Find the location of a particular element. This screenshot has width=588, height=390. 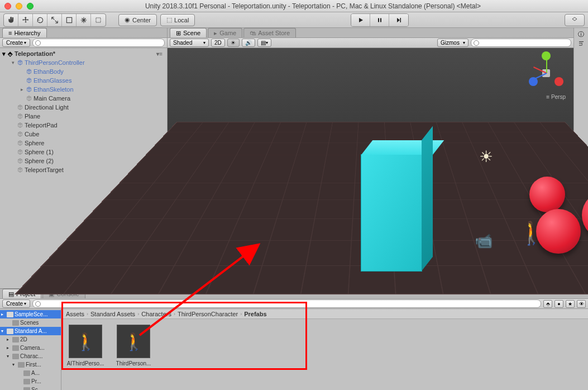

pivot-local-button: ⬚Local is located at coordinates (178, 20).